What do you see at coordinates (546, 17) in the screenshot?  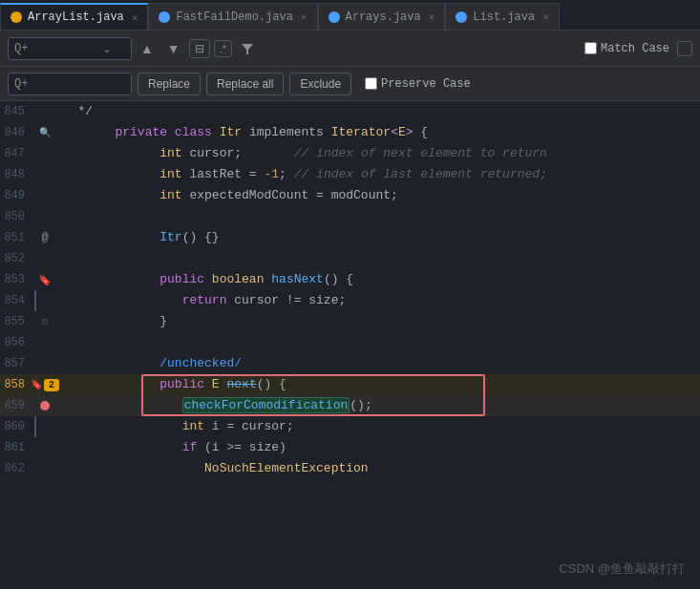 I see `tab-close-list: ✕` at bounding box center [546, 17].